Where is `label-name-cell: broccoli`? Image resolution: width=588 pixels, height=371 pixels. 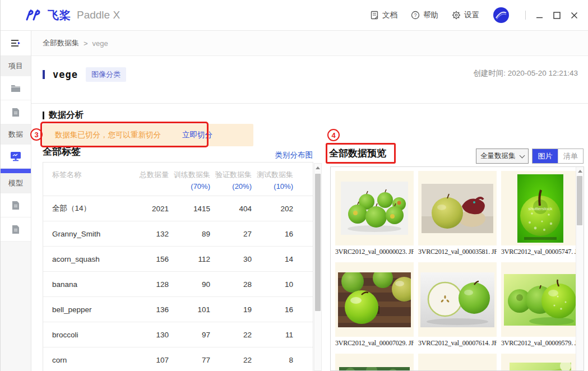
label-name-cell: broccoli is located at coordinates (85, 335).